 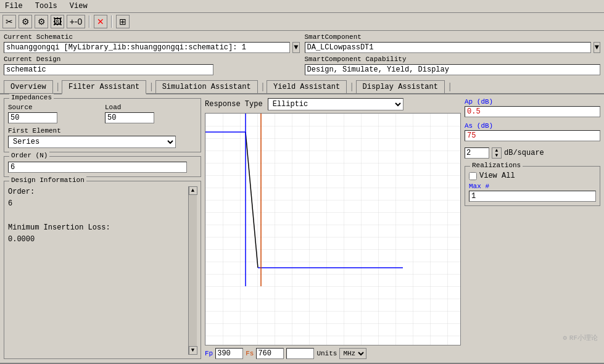 I want to click on units-label: Units, so click(x=327, y=354).